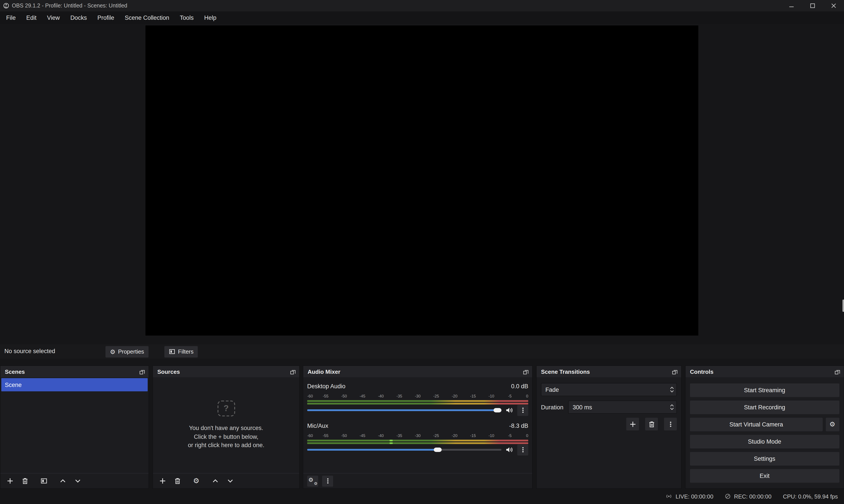 This screenshot has height=504, width=844. What do you see at coordinates (78, 18) in the screenshot?
I see `menu-docks: Docks` at bounding box center [78, 18].